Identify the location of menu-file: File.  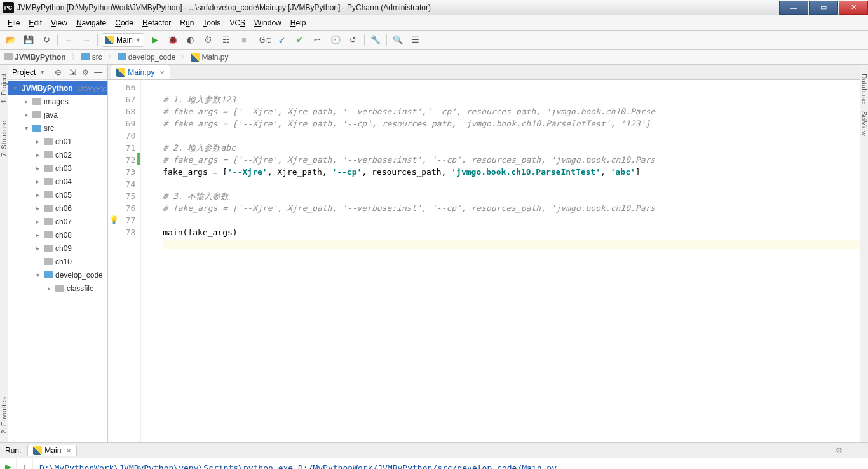
(14, 23).